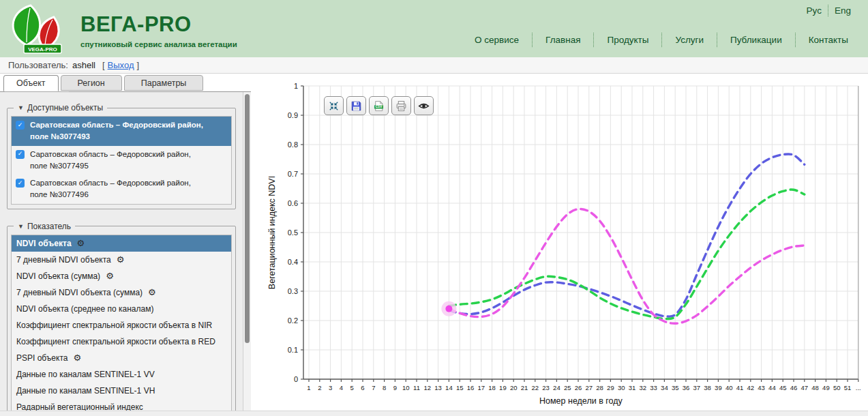  I want to click on logo-badge-text: VEGA-PRO, so click(42, 49).